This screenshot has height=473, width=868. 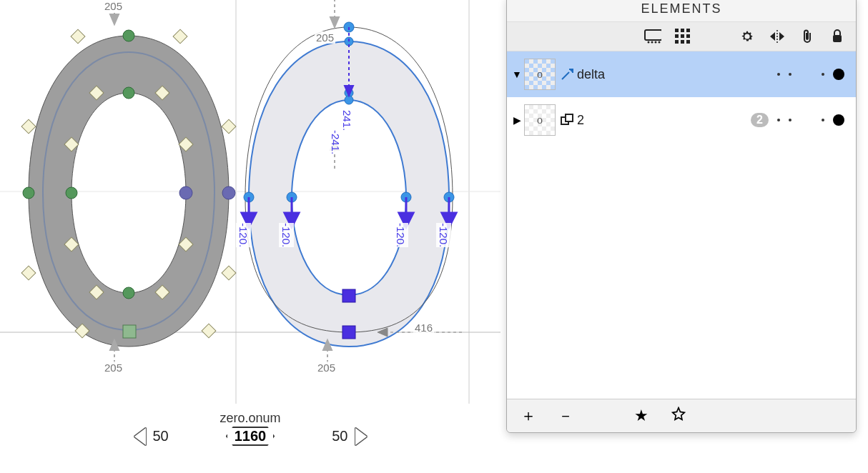 I want to click on metrics-row: 50 1160 50, so click(x=250, y=436).